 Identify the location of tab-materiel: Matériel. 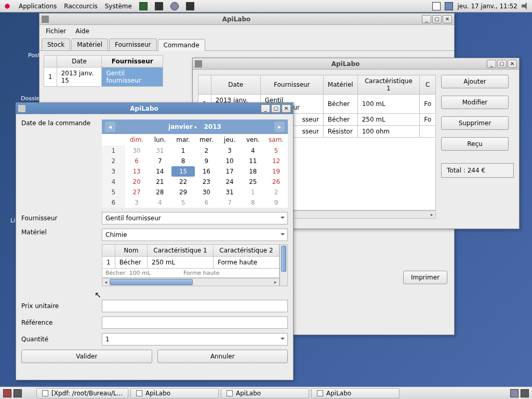
(89, 45).